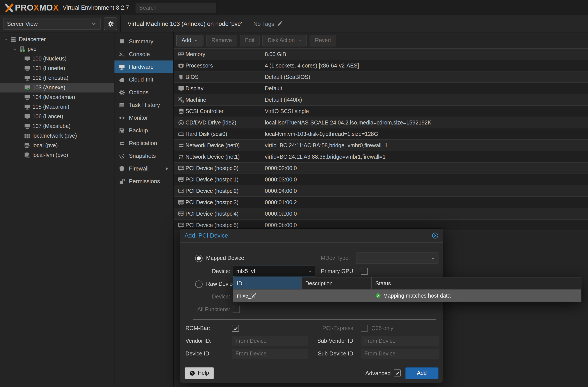  What do you see at coordinates (144, 181) in the screenshot?
I see `menu-item: Permissions` at bounding box center [144, 181].